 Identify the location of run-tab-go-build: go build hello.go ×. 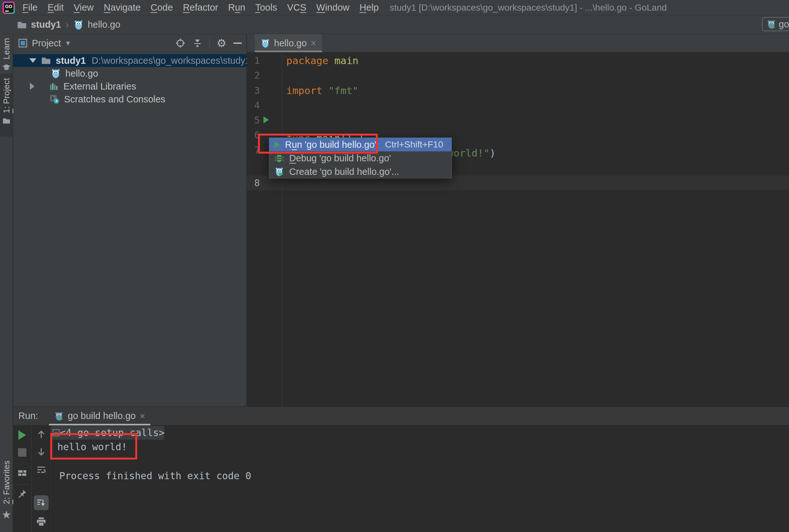
(100, 416).